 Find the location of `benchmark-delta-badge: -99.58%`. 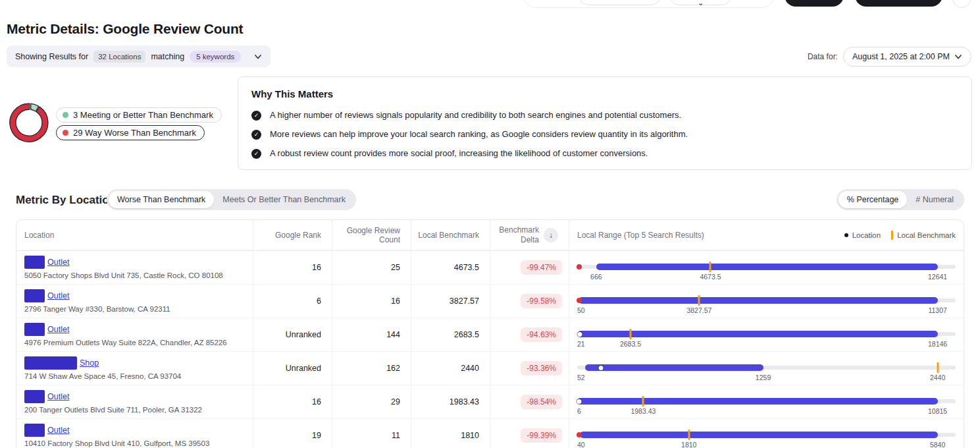

benchmark-delta-badge: -99.58% is located at coordinates (541, 301).